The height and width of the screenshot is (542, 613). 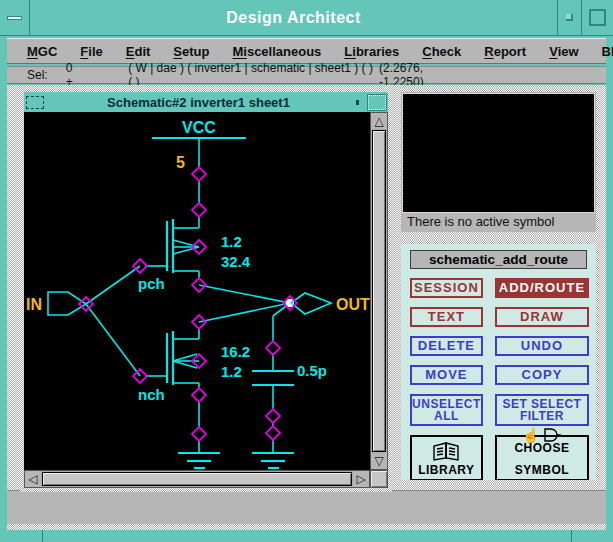 What do you see at coordinates (199, 435) in the screenshot?
I see `ground-symbol-left` at bounding box center [199, 435].